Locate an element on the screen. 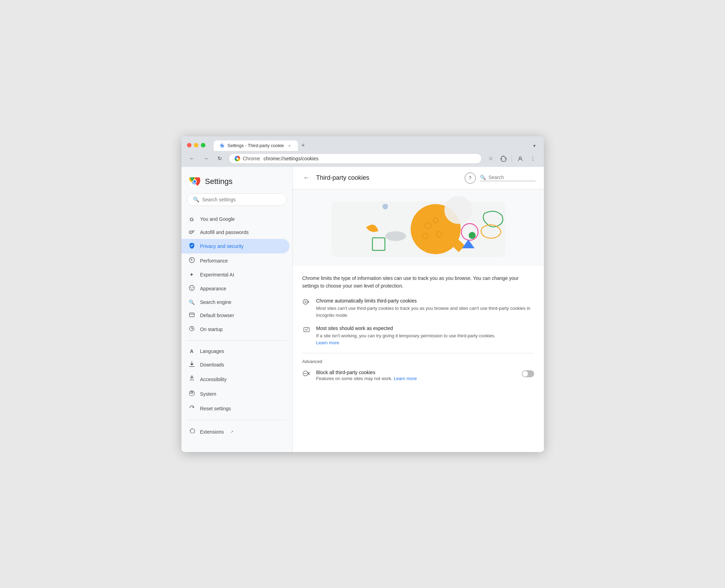  panel-header: ← Third-party cookies ? 🔍 is located at coordinates (418, 178).